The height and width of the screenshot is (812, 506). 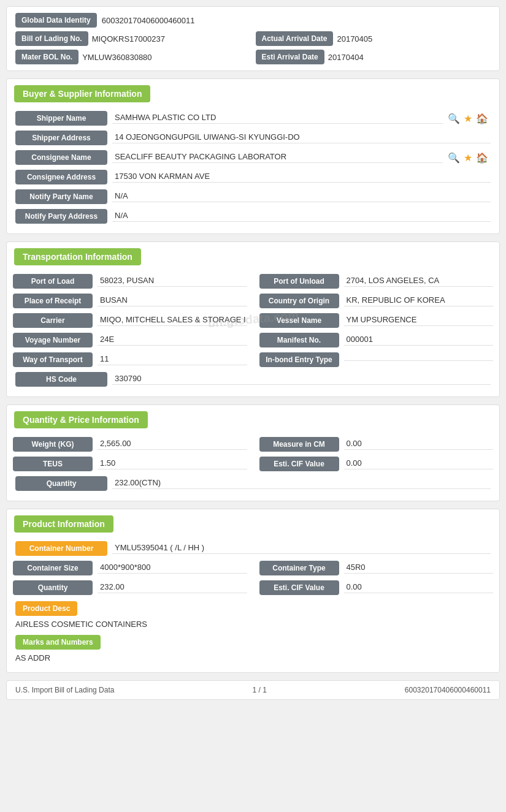 What do you see at coordinates (290, 57) in the screenshot?
I see `esti-arrival-date-label: Esti Arrival Date` at bounding box center [290, 57].